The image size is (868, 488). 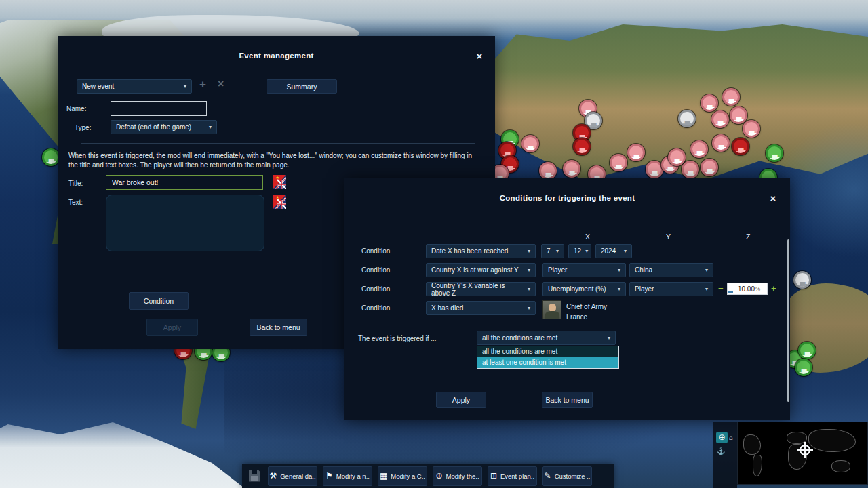 What do you see at coordinates (221, 84) in the screenshot?
I see `delete-event-icon: ×` at bounding box center [221, 84].